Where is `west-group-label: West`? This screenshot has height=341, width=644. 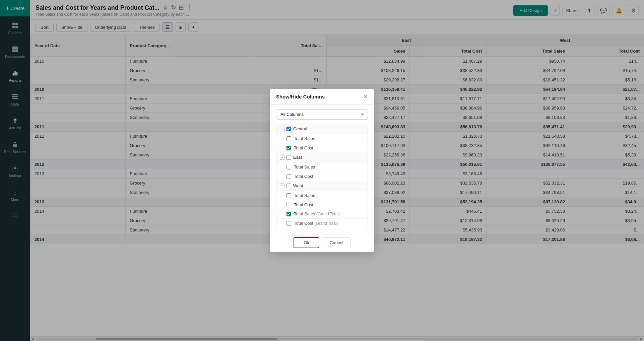 west-group-label: West is located at coordinates (298, 186).